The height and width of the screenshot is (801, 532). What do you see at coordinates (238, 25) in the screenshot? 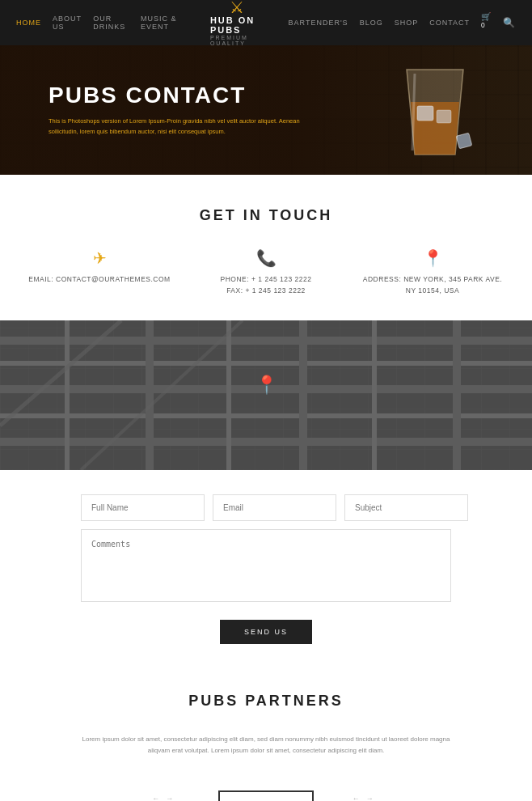
I see `logo-name: HUB ON PUBS` at bounding box center [238, 25].